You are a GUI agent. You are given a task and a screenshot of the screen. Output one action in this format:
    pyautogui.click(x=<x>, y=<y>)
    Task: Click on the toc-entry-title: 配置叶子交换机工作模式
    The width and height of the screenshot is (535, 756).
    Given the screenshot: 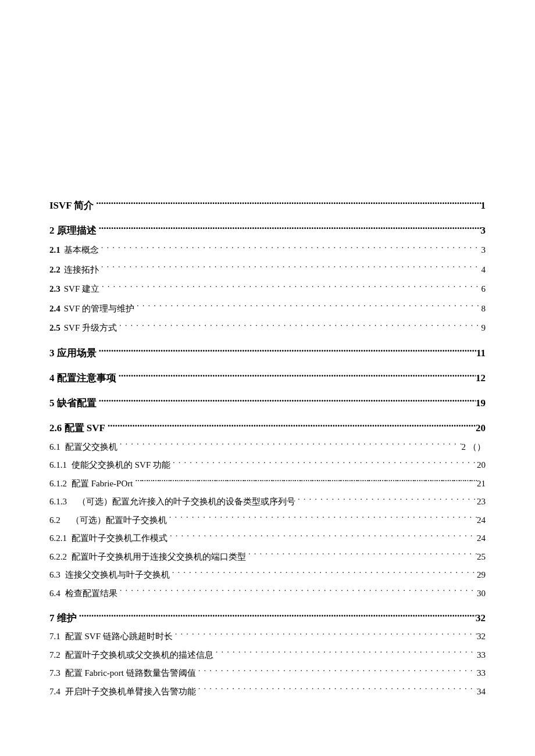 What is the action you would take?
    pyautogui.click(x=120, y=539)
    